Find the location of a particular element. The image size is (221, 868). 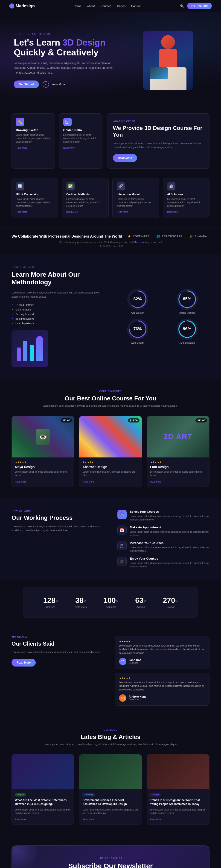

wp-right: 📚 Select Your Courses Lorem ipsum dolor … is located at coordinates (163, 539).